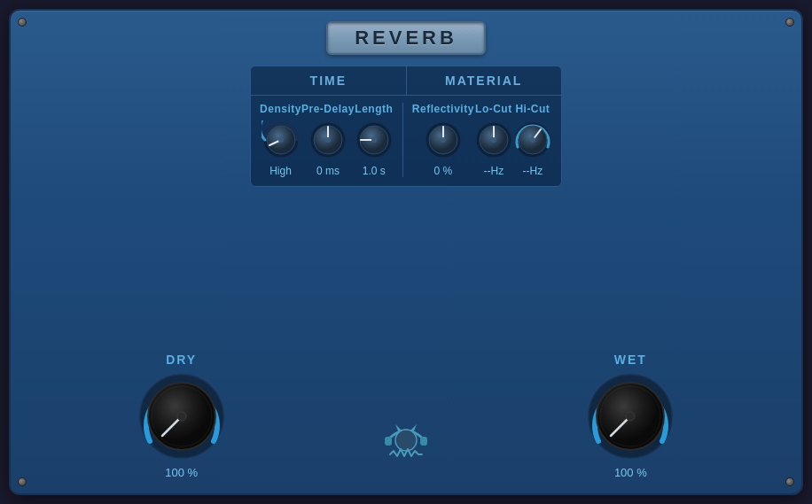 Image resolution: width=812 pixels, height=504 pixels. Describe the element at coordinates (182, 416) in the screenshot. I see `dry-knob` at that location.